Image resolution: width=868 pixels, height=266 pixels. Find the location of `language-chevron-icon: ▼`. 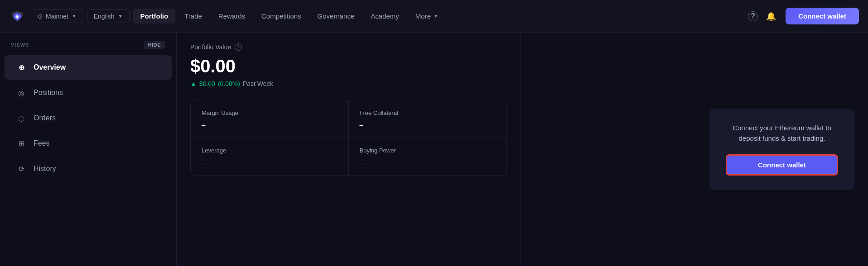

language-chevron-icon: ▼ is located at coordinates (121, 16).